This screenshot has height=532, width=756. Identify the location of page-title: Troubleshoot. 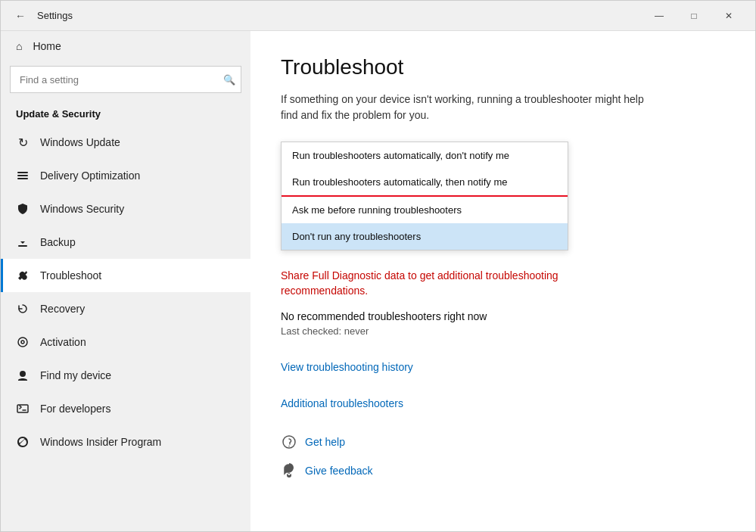
(502, 67).